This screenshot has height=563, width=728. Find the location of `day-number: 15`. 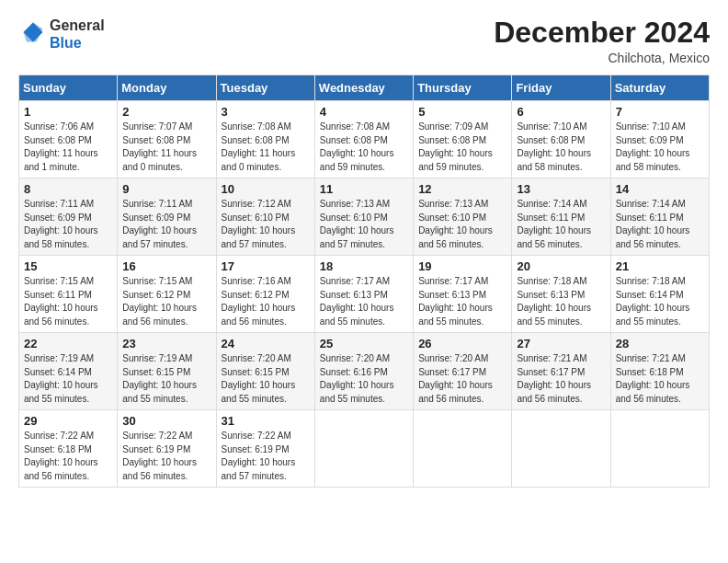

day-number: 15 is located at coordinates (68, 267).